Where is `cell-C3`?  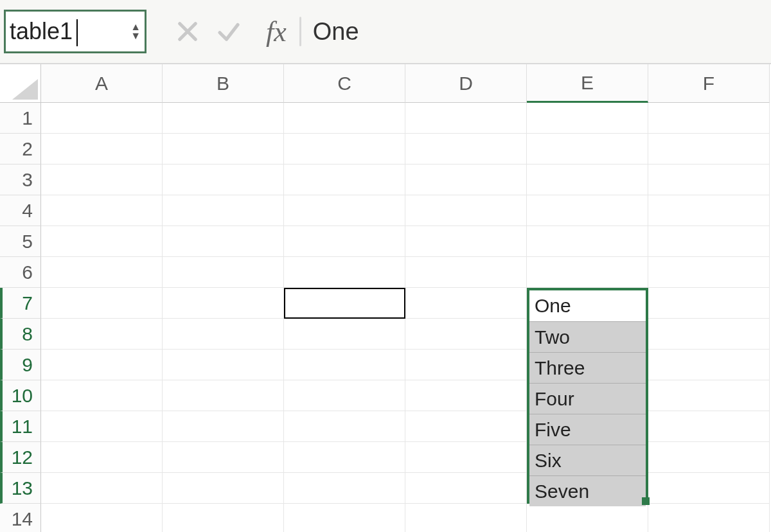 cell-C3 is located at coordinates (344, 180).